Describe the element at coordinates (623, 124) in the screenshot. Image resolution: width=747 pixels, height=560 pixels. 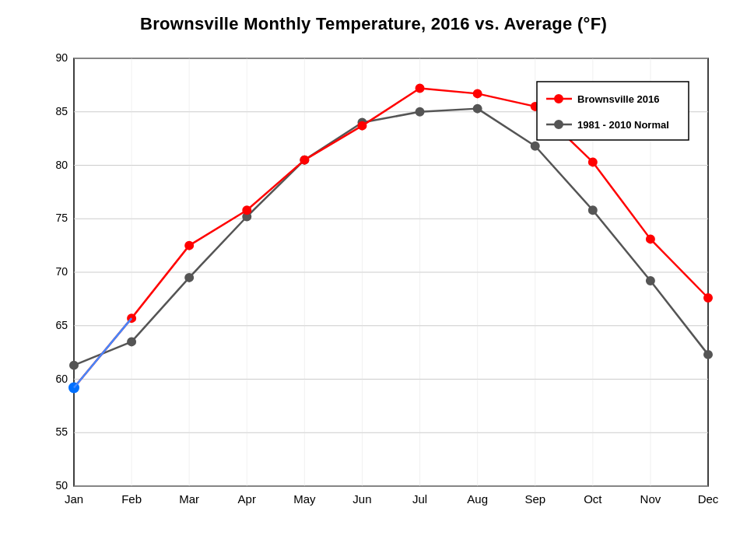
I see `svg-text: 1981 - 2010 Normal` at that location.